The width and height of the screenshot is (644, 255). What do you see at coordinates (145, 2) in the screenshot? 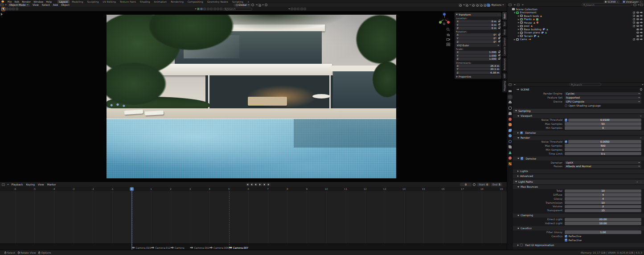
I see `workspace-tab: Shading` at bounding box center [145, 2].